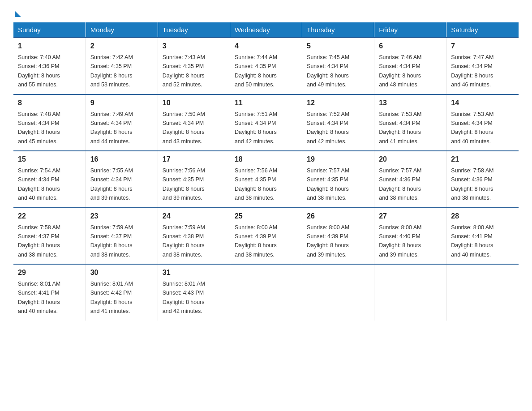 This screenshot has height=411, width=532. What do you see at coordinates (122, 159) in the screenshot?
I see `day-number: 16` at bounding box center [122, 159].